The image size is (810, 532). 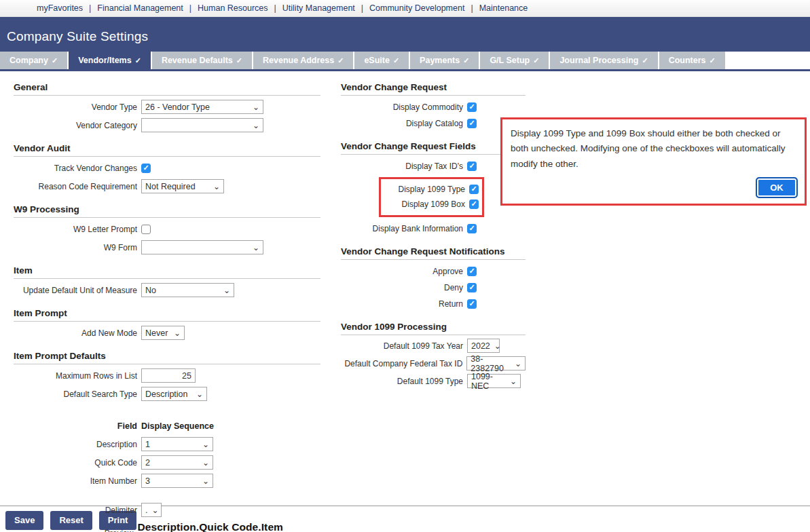 I want to click on reason-code-requirement-label: Reason Code Requirement, so click(x=75, y=187).